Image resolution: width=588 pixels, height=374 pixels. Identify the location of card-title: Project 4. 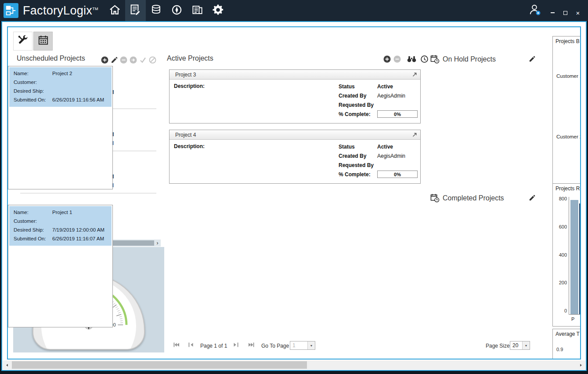
(185, 135).